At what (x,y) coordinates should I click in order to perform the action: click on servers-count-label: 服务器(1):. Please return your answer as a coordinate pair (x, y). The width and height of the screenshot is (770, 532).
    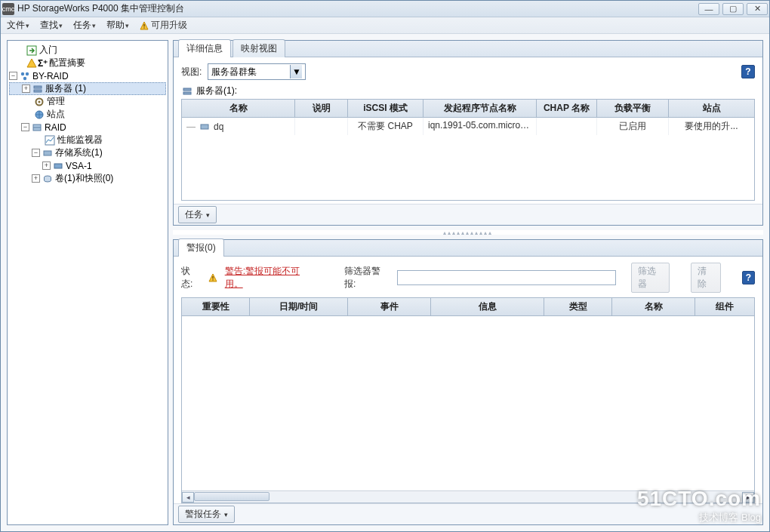
    Looking at the image, I should click on (217, 91).